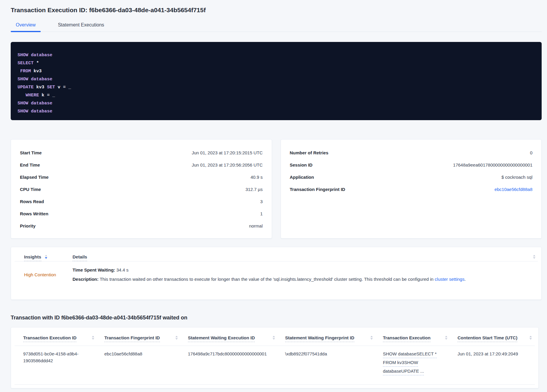 This screenshot has width=547, height=392. What do you see at coordinates (80, 258) in the screenshot?
I see `details-column-label: Details` at bounding box center [80, 258].